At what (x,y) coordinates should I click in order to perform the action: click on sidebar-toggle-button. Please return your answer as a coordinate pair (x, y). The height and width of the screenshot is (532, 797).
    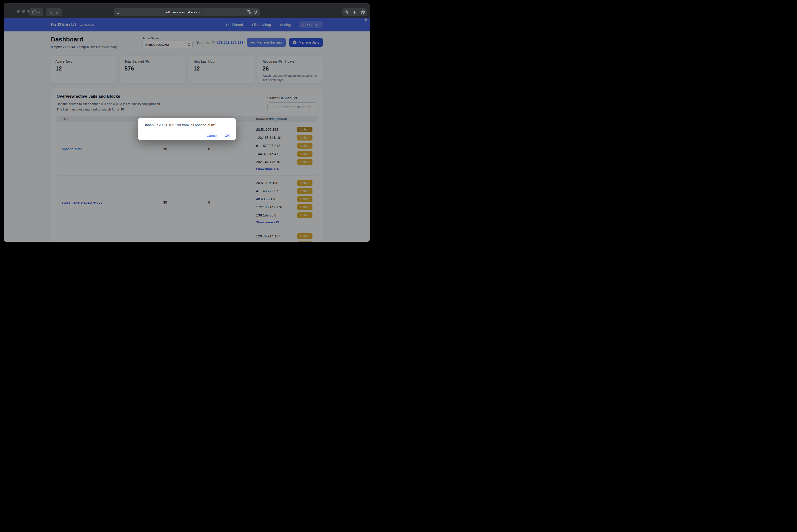
    Looking at the image, I should click on (36, 12).